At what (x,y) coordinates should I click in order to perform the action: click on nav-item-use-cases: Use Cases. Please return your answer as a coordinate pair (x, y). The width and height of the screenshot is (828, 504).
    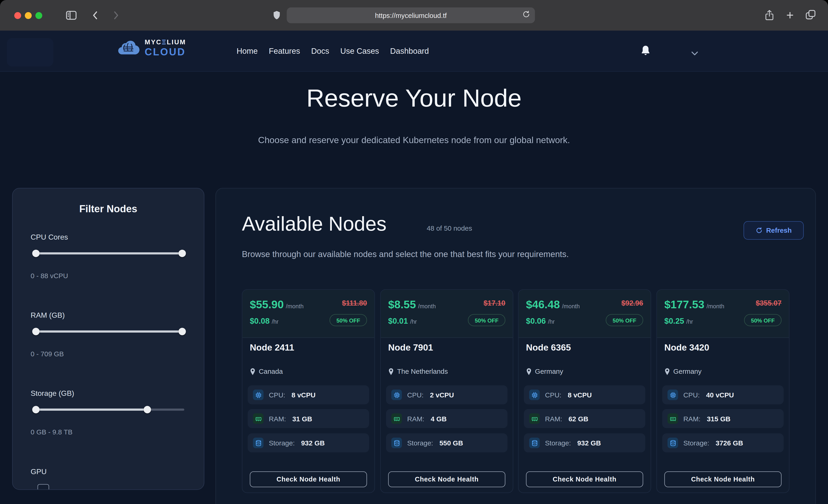
    Looking at the image, I should click on (360, 51).